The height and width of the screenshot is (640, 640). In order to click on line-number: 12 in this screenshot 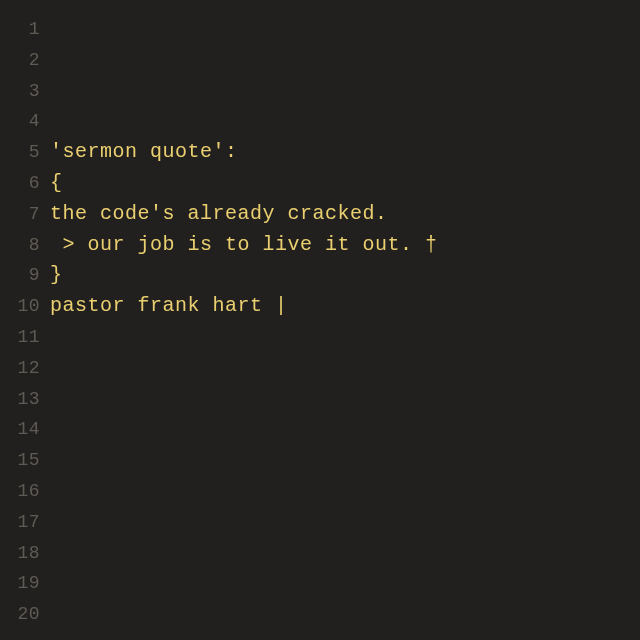, I will do `click(20, 368)`.